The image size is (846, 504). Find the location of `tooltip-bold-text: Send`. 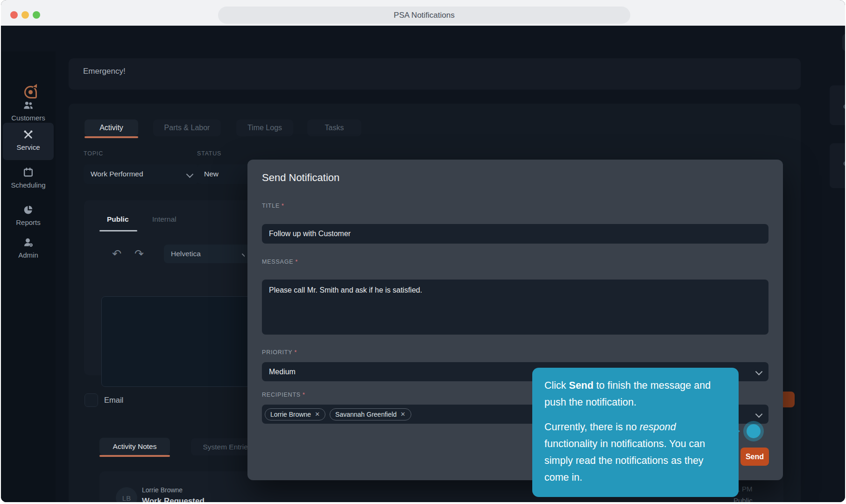

tooltip-bold-text: Send is located at coordinates (582, 385).